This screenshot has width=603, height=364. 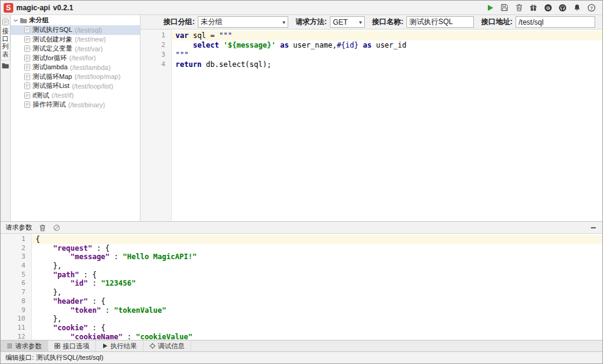 I want to click on chevron-down-icon: ▾, so click(x=359, y=22).